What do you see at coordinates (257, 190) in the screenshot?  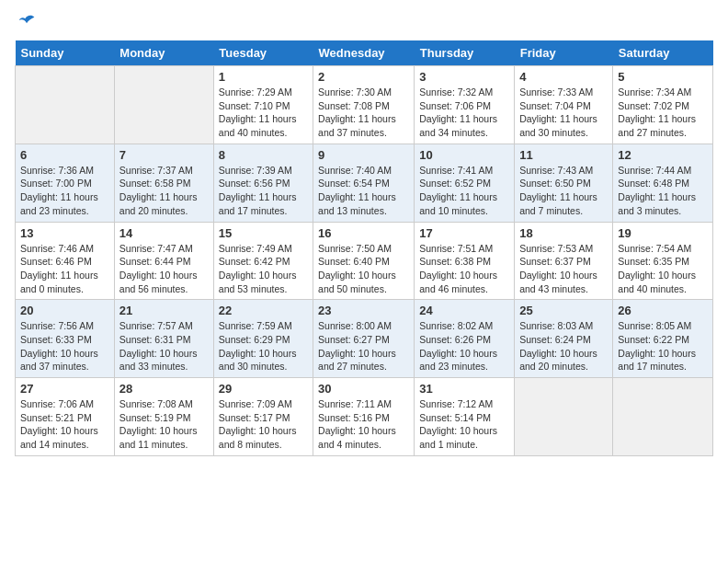 I see `day-info: Sunrise: 7:39 AM Sunset: 6:56 PM Dayligh…` at bounding box center [257, 190].